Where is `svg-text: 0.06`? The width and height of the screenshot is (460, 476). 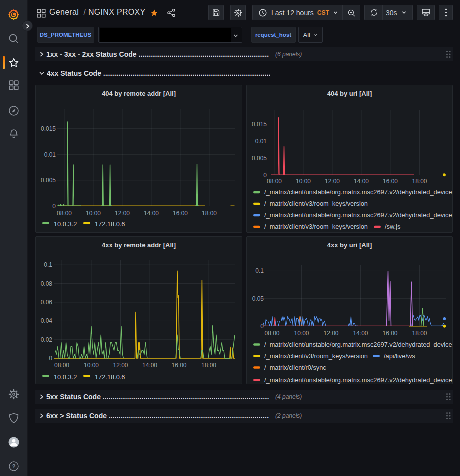 svg-text: 0.06 is located at coordinates (47, 302).